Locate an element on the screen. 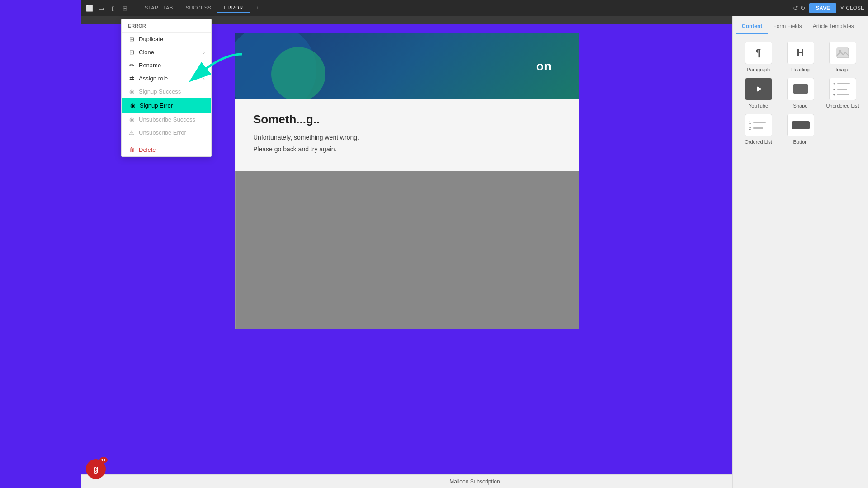 The height and width of the screenshot is (488, 868). tab-article-templates: Article Templates is located at coordinates (834, 27).